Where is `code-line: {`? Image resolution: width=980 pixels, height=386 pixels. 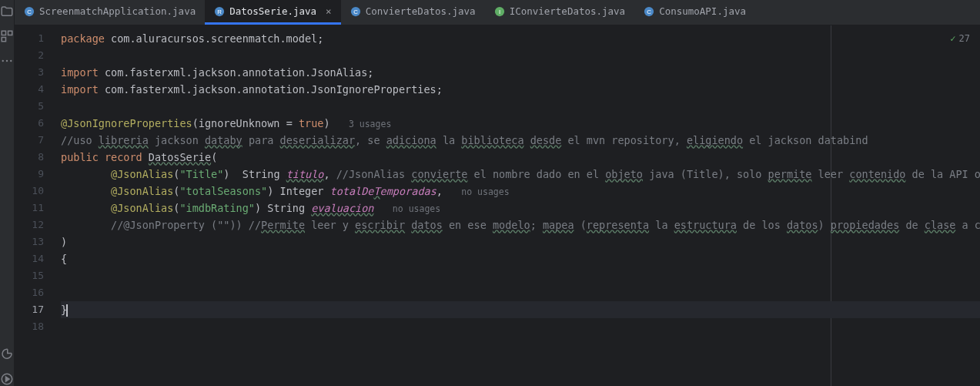 code-line: { is located at coordinates (520, 259).